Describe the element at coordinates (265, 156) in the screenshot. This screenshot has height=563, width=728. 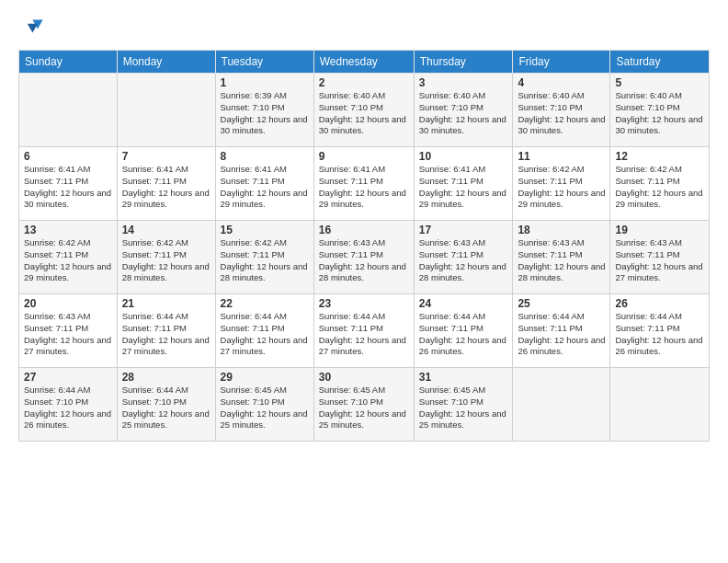
I see `day-number: 8` at that location.